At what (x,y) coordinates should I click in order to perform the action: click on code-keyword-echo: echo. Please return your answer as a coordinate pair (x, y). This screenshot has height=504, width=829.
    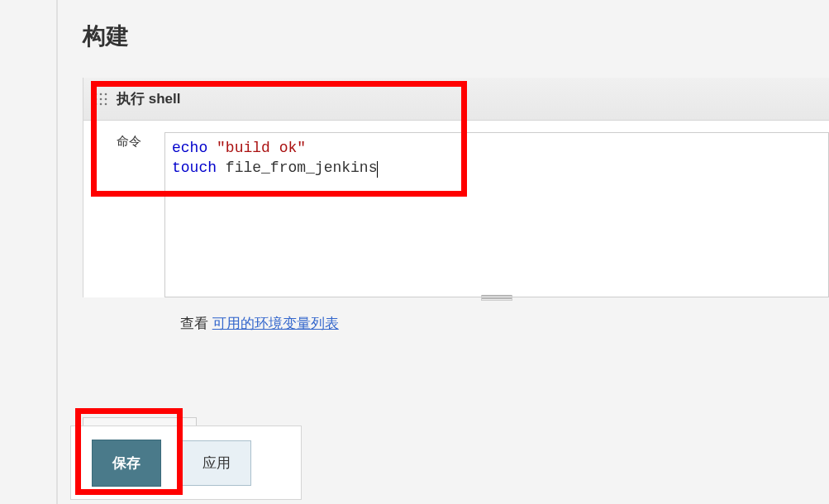
    Looking at the image, I should click on (190, 148).